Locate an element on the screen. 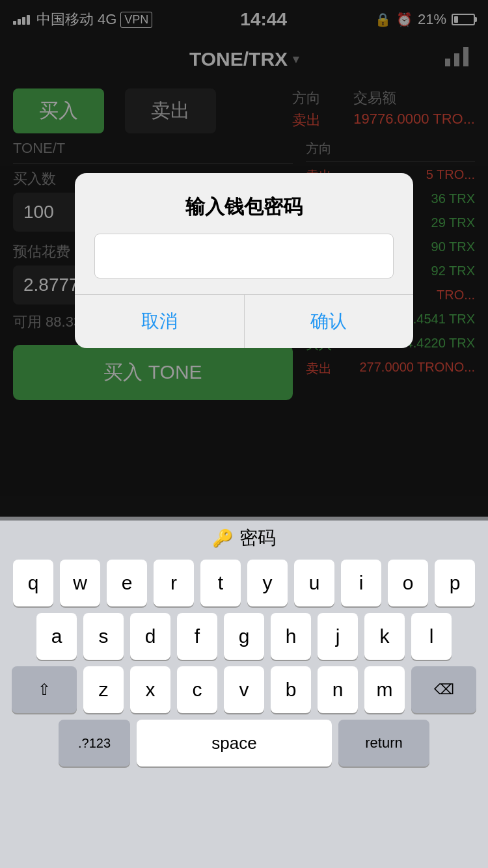  key-numbers: .?123 is located at coordinates (94, 743).